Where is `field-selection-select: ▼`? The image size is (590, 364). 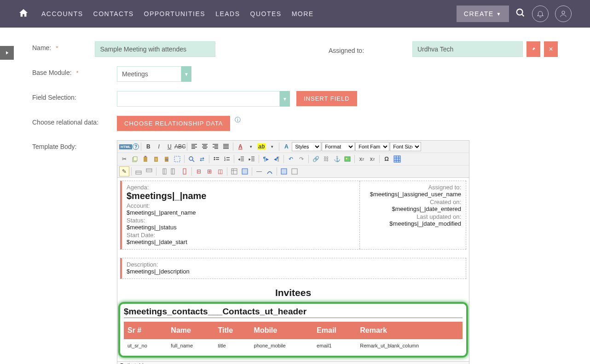 field-selection-select: ▼ is located at coordinates (203, 99).